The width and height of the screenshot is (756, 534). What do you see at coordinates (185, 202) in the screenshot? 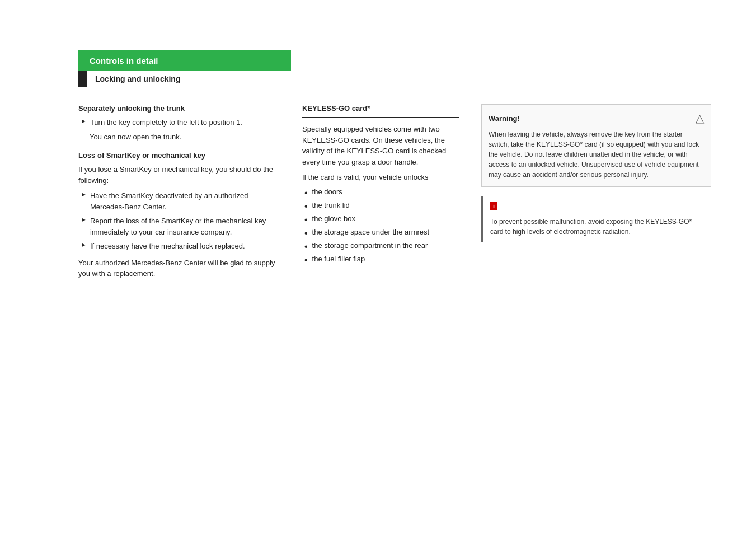
I see `smartkey-bullet-1-text: Have the SmartKey deactivated by an auth…` at bounding box center [185, 202].